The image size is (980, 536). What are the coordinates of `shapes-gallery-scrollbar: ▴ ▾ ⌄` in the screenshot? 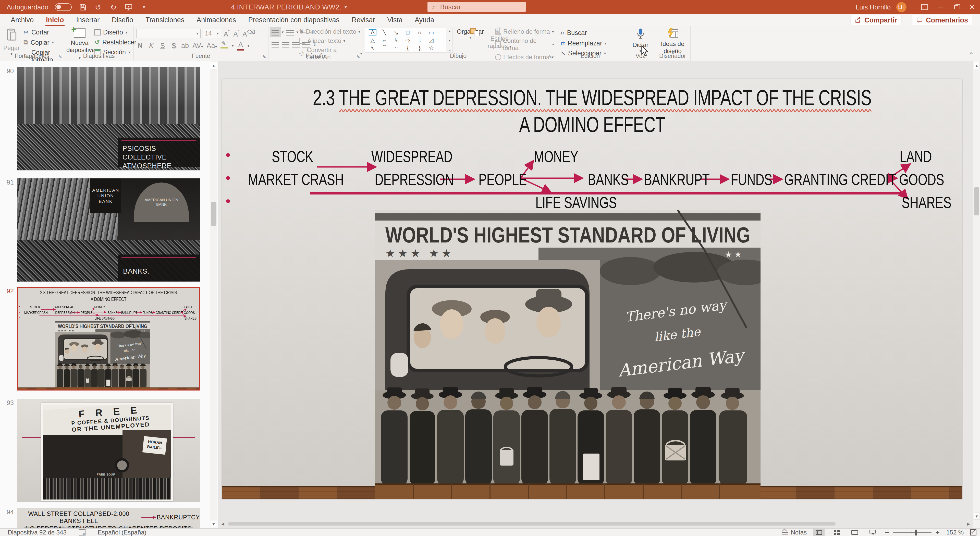 It's located at (450, 40).